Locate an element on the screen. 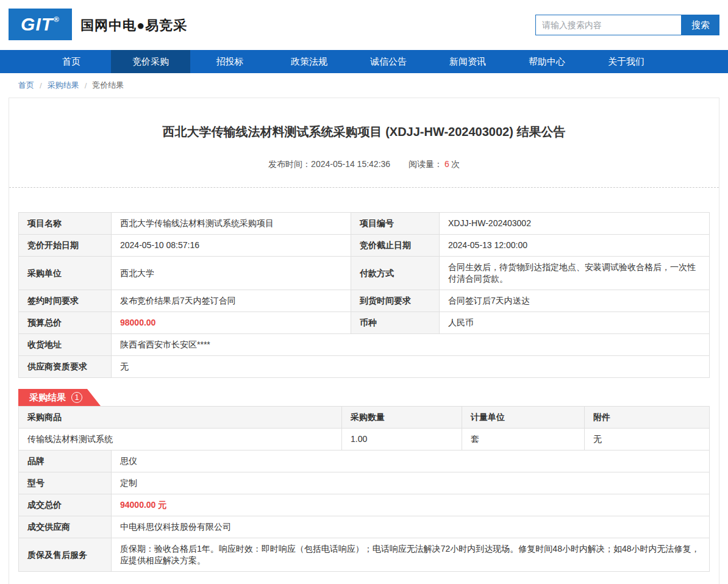 This screenshot has height=584, width=728. nav-item-home: 首页 is located at coordinates (71, 62).